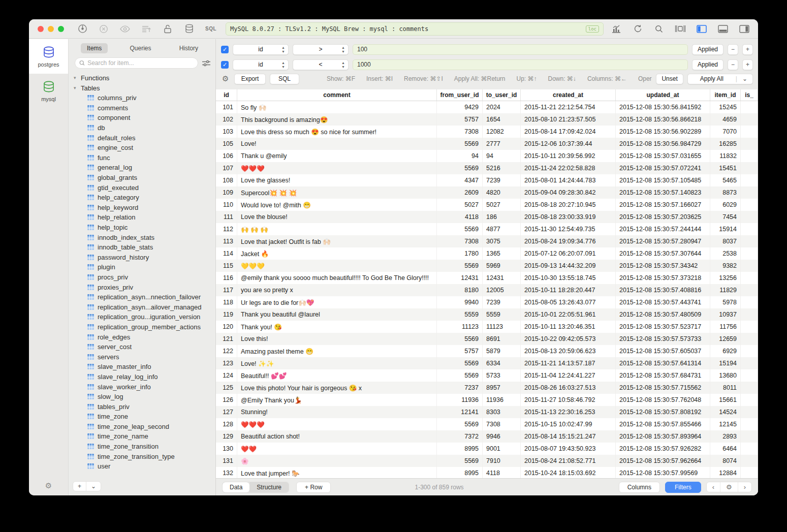 This screenshot has width=787, height=532. I want to click on settings-gear-icon: ⚙, so click(49, 486).